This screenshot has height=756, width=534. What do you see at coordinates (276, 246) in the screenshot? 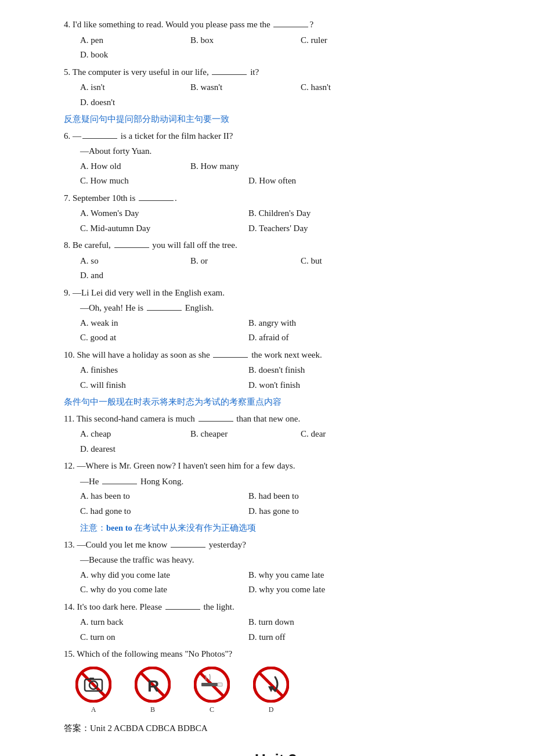
I see `q8-text: 8. Be careful, you will fall off the tre…` at bounding box center [276, 246].